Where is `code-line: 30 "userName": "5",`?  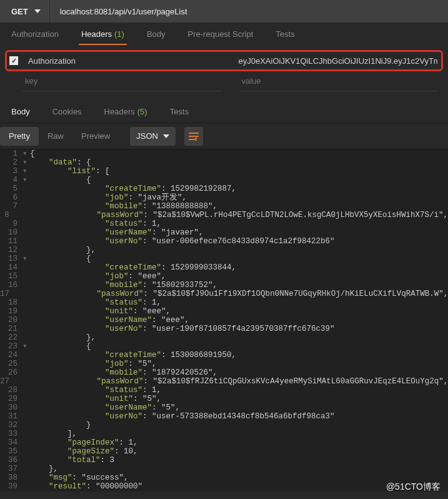
code-line: 30 "userName": "5", is located at coordinates (224, 408).